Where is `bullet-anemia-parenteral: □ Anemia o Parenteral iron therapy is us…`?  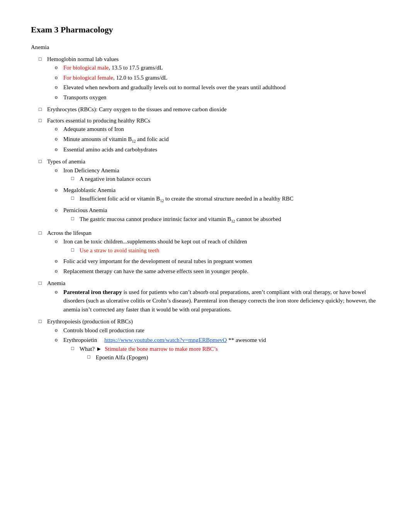 bullet-anemia-parenteral: □ Anemia o Parenteral iron therapy is us… is located at coordinates (209, 297).